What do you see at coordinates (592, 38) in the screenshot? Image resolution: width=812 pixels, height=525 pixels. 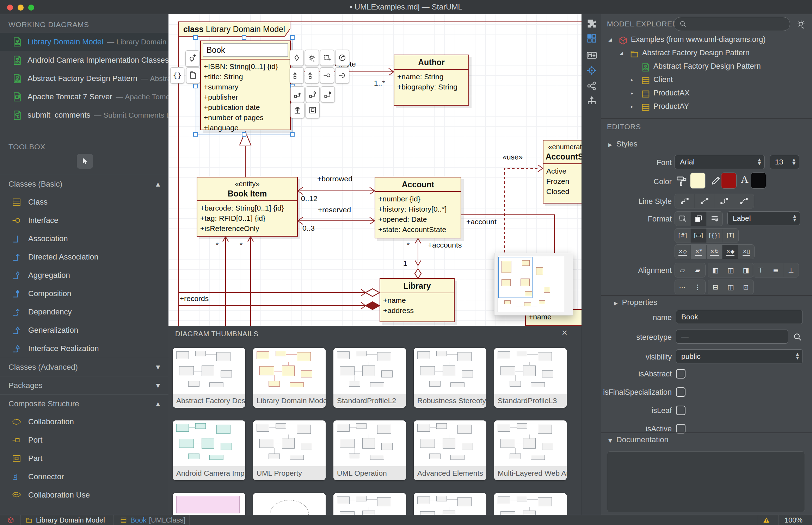 I see `thumbnails-grid-icon` at bounding box center [592, 38].